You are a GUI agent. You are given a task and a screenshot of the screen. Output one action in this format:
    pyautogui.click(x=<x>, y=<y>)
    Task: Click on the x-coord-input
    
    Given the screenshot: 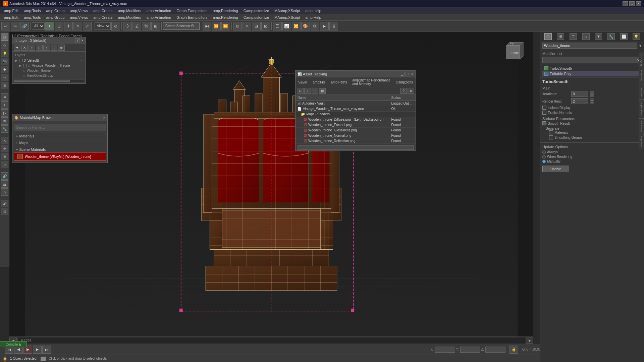 What is the action you would take?
    pyautogui.click(x=445, y=350)
    